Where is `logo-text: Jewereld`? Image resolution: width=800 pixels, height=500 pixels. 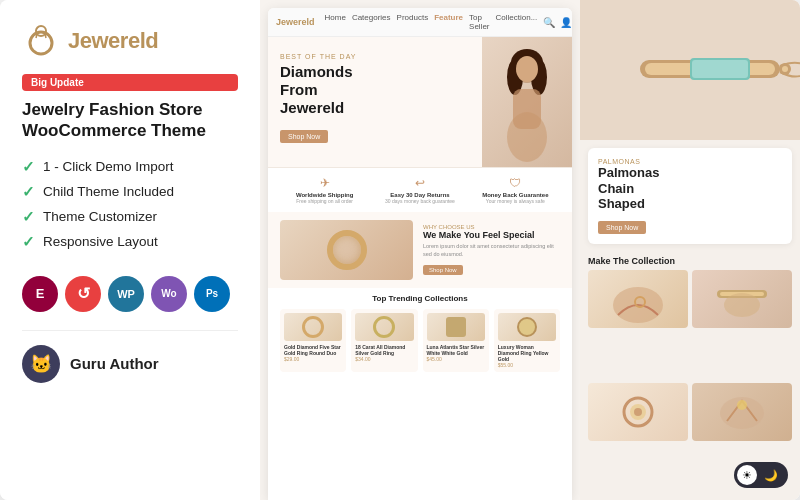 logo-text: Jewereld is located at coordinates (113, 41).